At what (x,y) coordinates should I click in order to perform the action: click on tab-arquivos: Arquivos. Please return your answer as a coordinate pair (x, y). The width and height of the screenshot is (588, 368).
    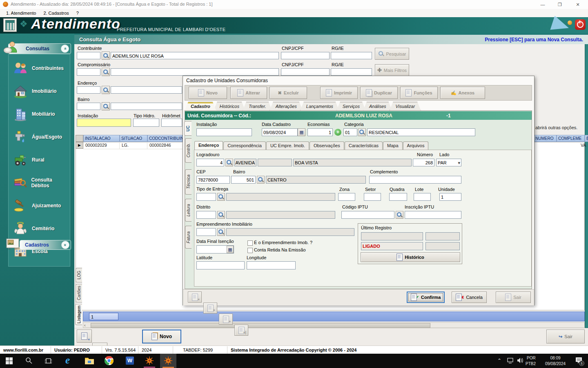
    Looking at the image, I should click on (416, 146).